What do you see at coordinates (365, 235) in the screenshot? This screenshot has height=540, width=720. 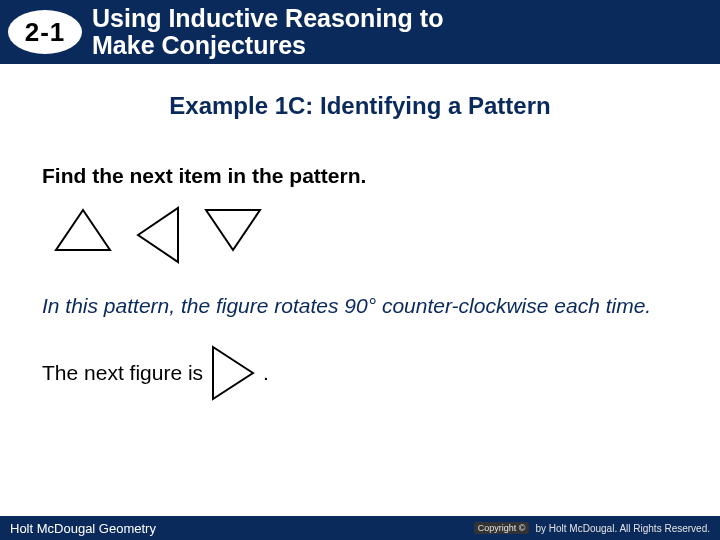 I see `pattern-figures` at bounding box center [365, 235].